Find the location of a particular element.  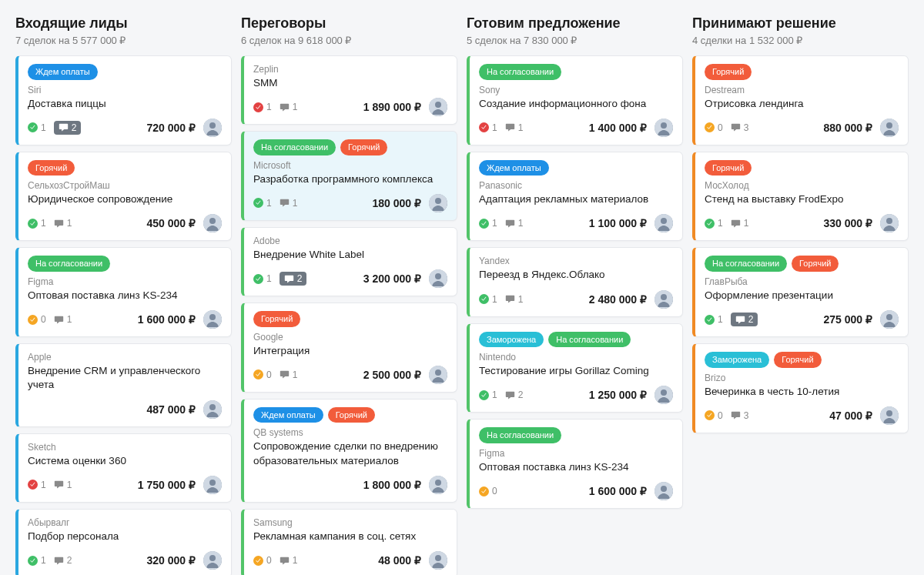

tag-approval: На согласовании is located at coordinates (521, 436).